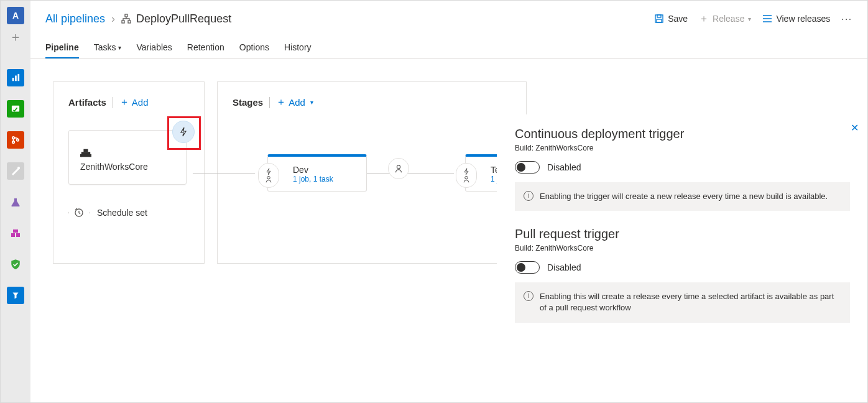  I want to click on stage-name: Dev, so click(325, 170).